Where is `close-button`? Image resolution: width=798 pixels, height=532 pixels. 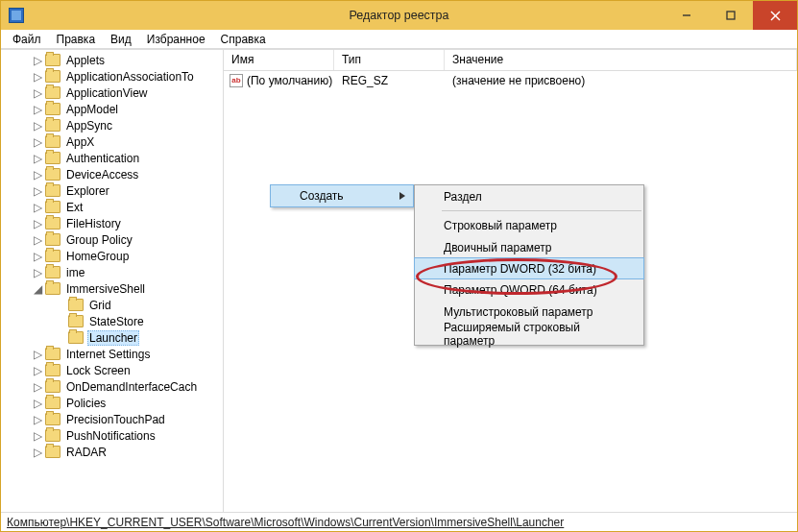
close-button is located at coordinates (775, 15).